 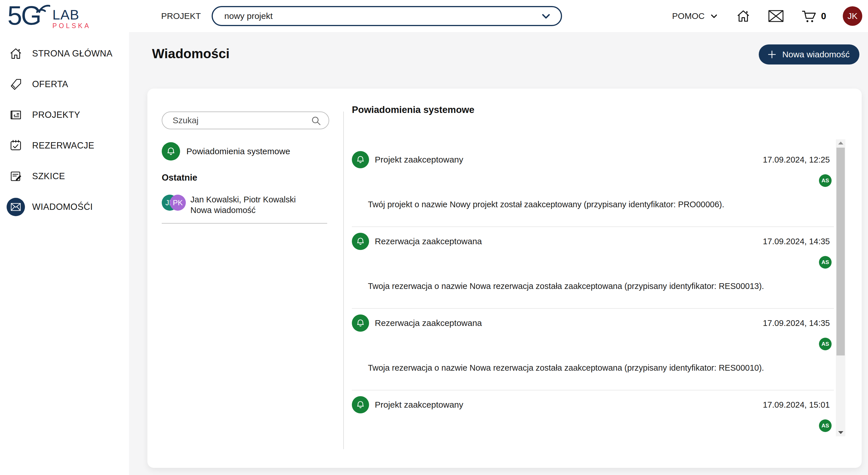 I want to click on scroll-down-arrow, so click(x=841, y=433).